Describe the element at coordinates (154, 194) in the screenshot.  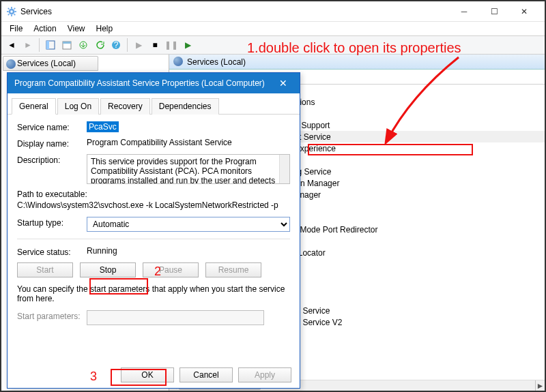
I see `label-path: Path to executable:` at that location.